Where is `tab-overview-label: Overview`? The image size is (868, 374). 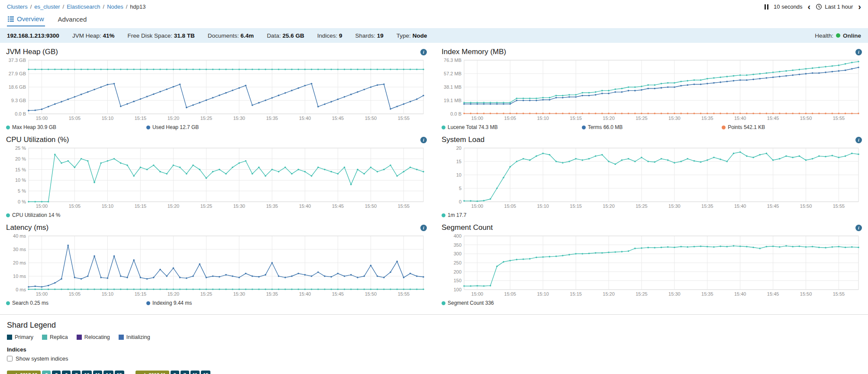 tab-overview-label: Overview is located at coordinates (30, 19).